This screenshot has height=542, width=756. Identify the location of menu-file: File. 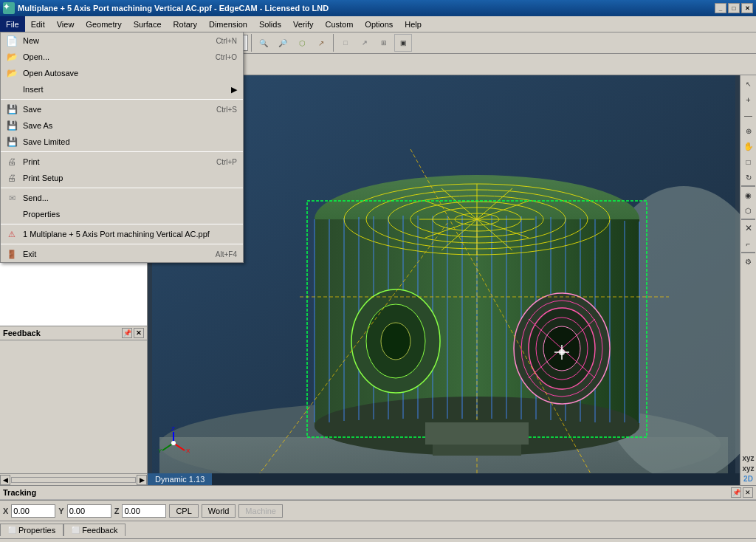
(13, 24).